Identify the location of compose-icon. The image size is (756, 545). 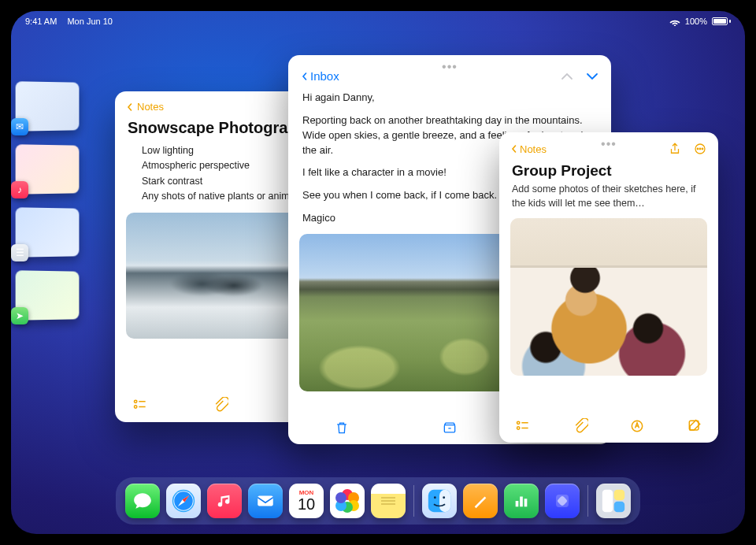
(695, 426).